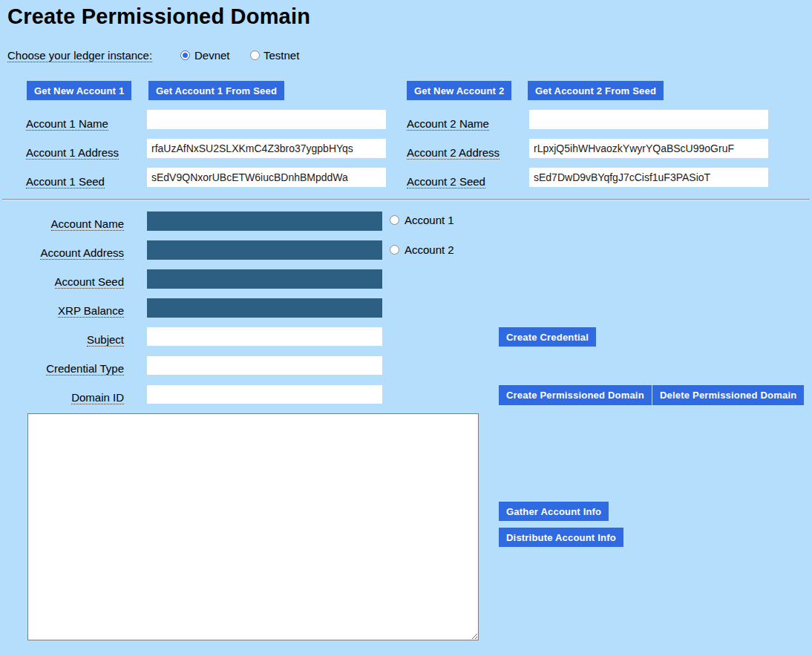 The height and width of the screenshot is (656, 812). I want to click on account-1-address-label: Account 1 Address, so click(73, 153).